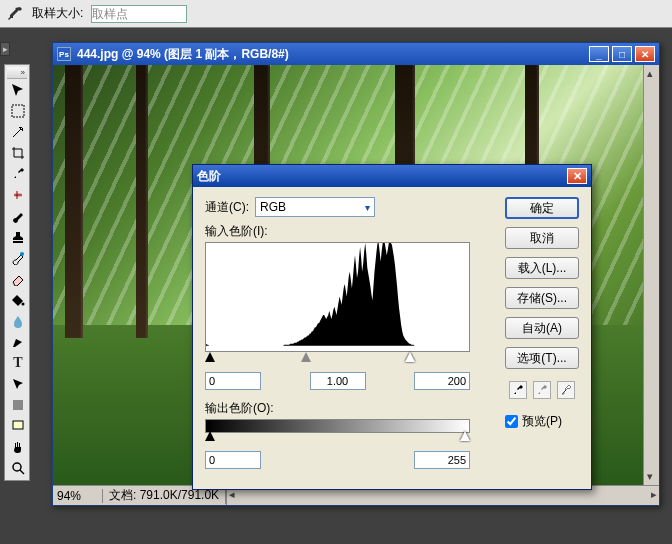 This screenshot has width=672, height=544. Describe the element at coordinates (18, 426) in the screenshot. I see `notes-tool-icon` at that location.